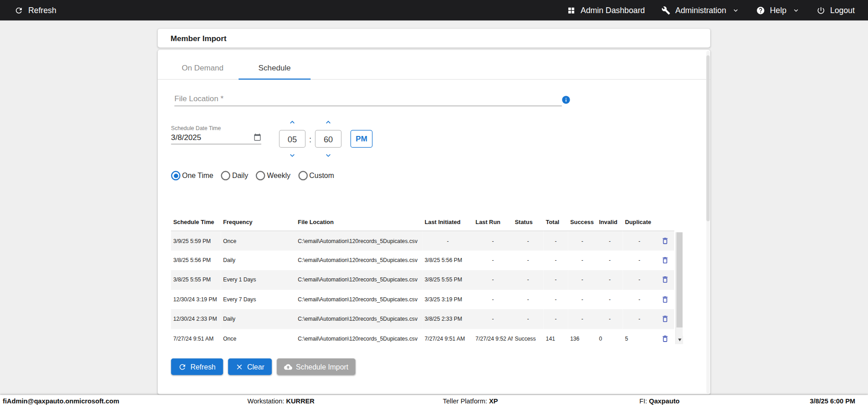  Describe the element at coordinates (566, 100) in the screenshot. I see `file-location-info-button` at that location.